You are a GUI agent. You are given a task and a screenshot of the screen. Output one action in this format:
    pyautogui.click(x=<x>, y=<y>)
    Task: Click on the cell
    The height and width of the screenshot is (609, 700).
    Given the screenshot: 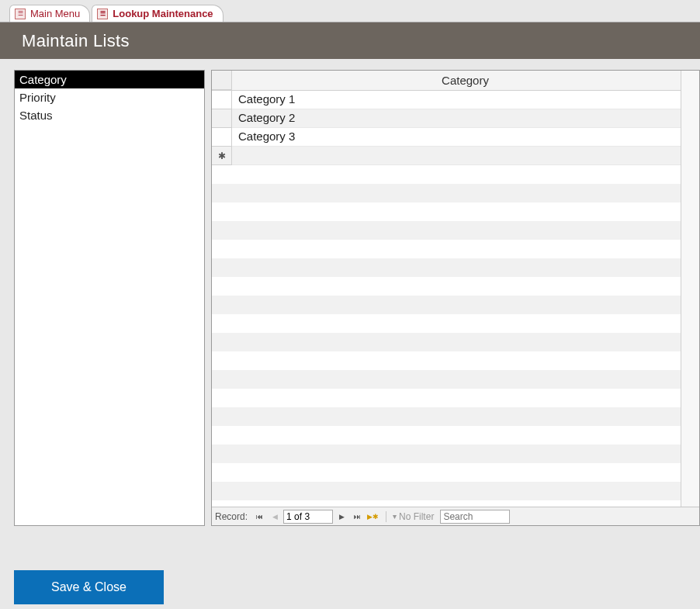 What is the action you would take?
    pyautogui.click(x=466, y=156)
    